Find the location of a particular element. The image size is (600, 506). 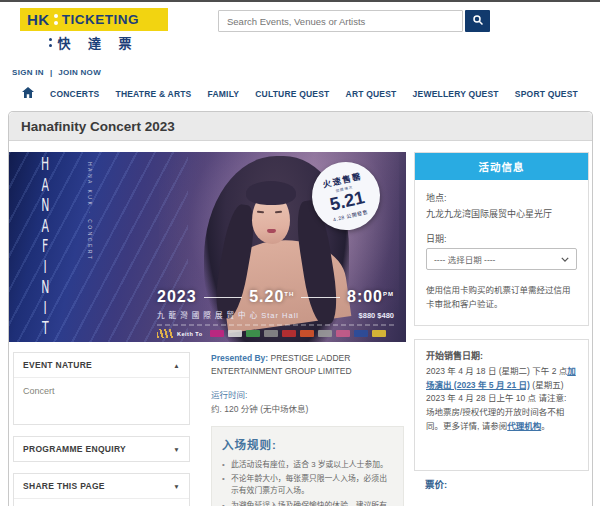

presented-by-label: Presented By: is located at coordinates (240, 358).